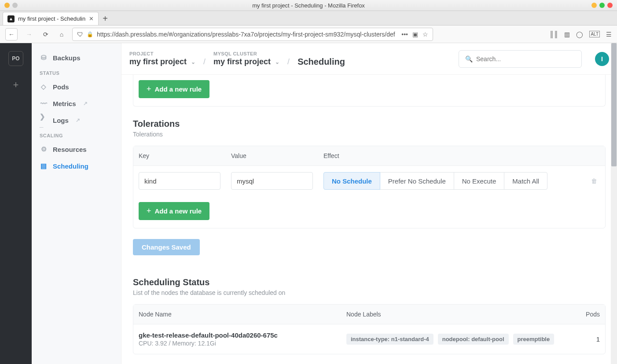 Image resolution: width=617 pixels, height=364 pixels. What do you see at coordinates (614, 105) in the screenshot?
I see `scrollbar-thumb` at bounding box center [614, 105].